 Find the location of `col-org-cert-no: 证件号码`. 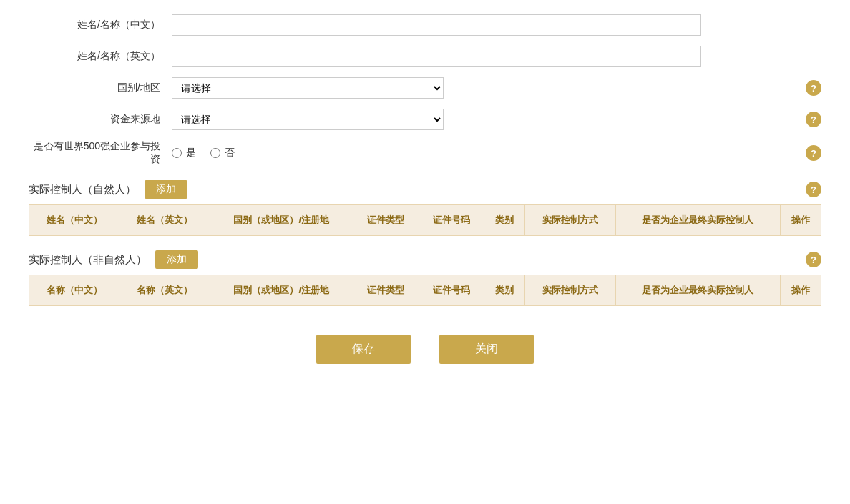

col-org-cert-no: 证件号码 is located at coordinates (451, 290).